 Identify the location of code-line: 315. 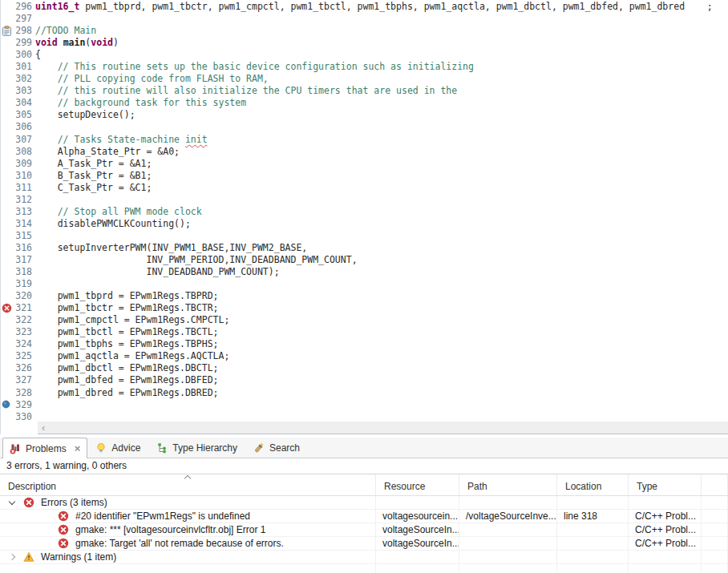
(364, 236).